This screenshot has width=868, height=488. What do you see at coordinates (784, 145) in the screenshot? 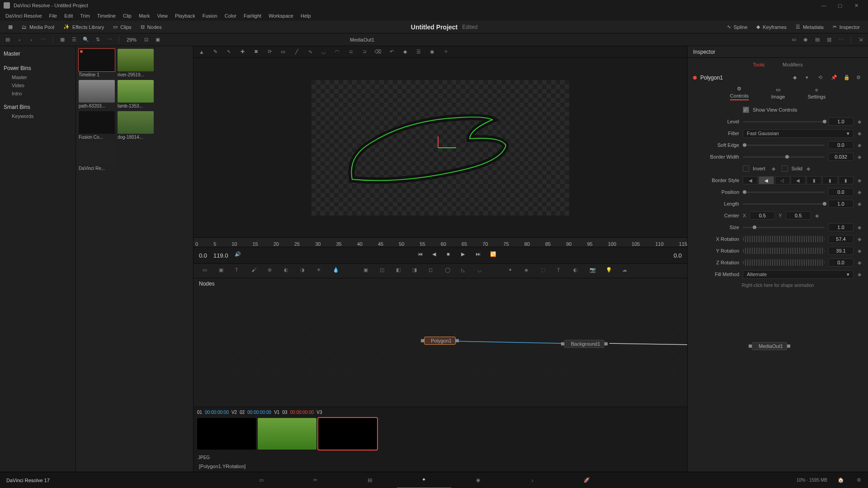
I see `softedge-slider` at bounding box center [784, 145].